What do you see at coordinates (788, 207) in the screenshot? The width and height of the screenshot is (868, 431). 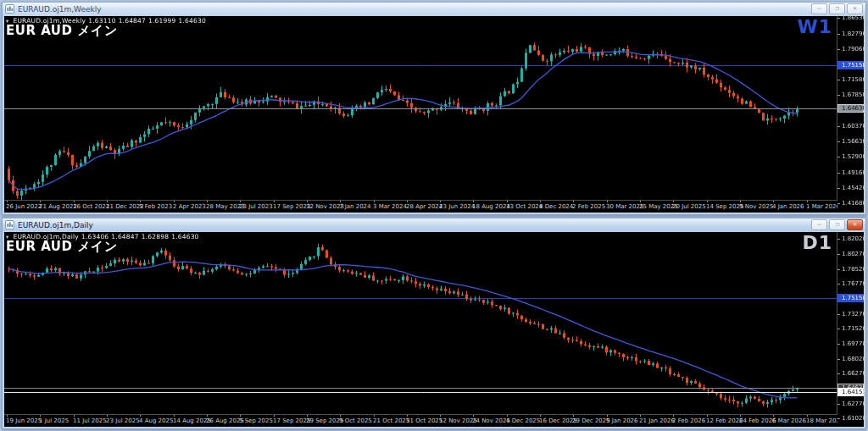 I see `time-tick-label: 4 Jan 2026` at bounding box center [788, 207].